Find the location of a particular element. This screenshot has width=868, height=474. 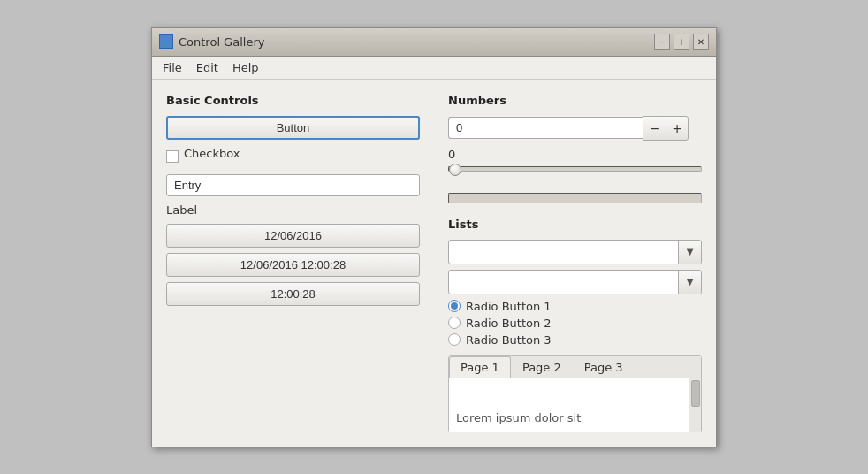

basic-controls-title: Basic Controls is located at coordinates (293, 101).